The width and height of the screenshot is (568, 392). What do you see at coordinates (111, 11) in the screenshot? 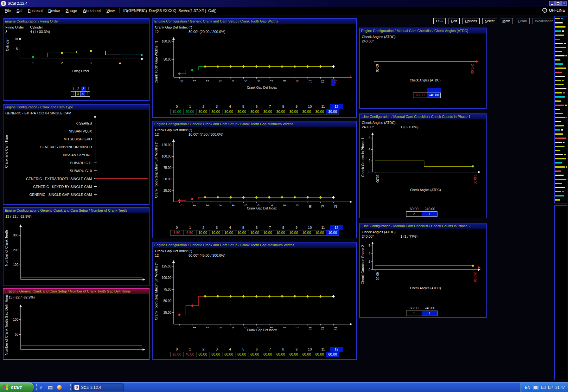
I see `menu-view: View` at bounding box center [111, 11].